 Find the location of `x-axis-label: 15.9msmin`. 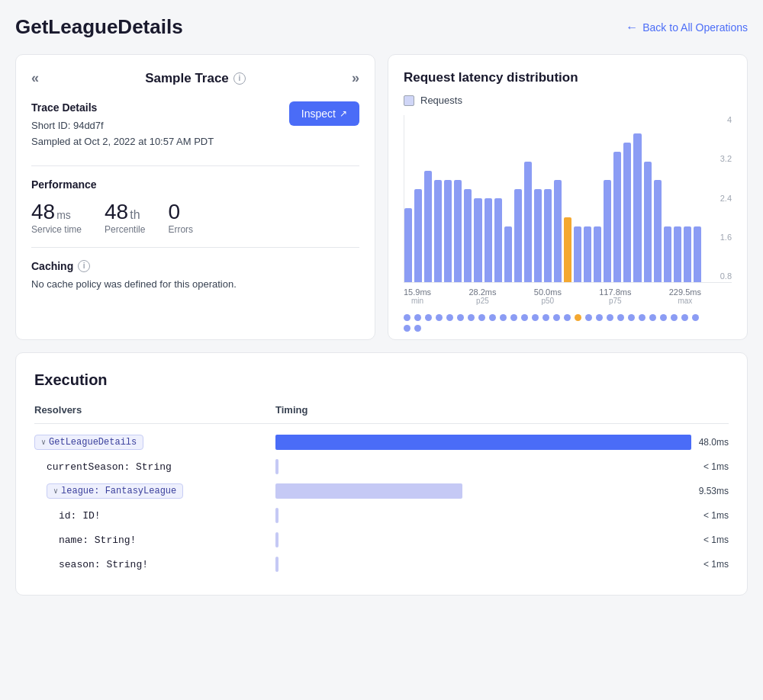

x-axis-label: 15.9msmin is located at coordinates (417, 296).